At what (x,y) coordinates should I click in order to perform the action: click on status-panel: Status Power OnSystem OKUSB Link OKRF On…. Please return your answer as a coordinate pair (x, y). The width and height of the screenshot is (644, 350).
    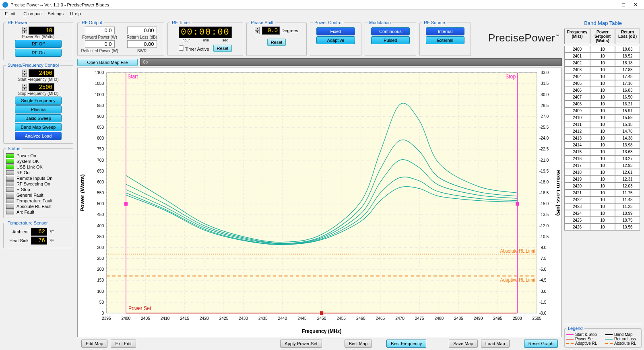
    Looking at the image, I should click on (38, 182).